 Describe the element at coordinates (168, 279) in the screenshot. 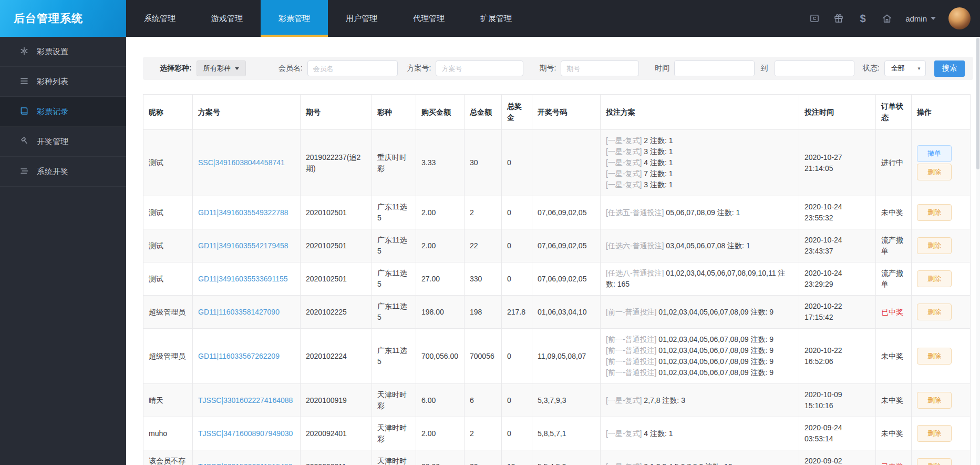

I see `nickname-cell: 测试` at that location.